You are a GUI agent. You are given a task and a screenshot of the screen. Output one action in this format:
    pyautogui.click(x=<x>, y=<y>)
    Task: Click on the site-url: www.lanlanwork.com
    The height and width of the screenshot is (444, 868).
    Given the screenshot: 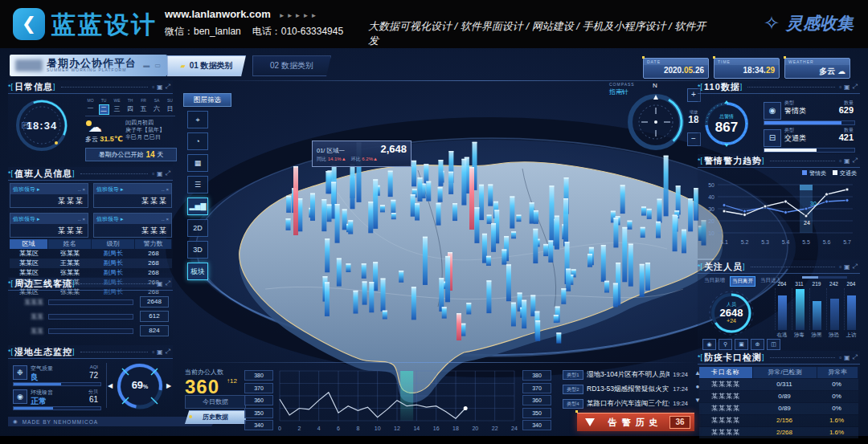 What is the action you would take?
    pyautogui.click(x=218, y=14)
    